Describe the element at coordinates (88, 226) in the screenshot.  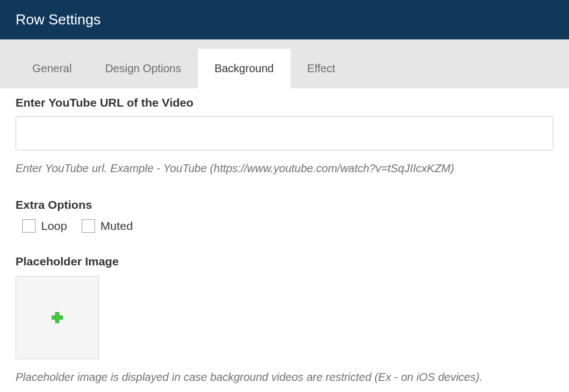
I see `muted-checkbox` at that location.